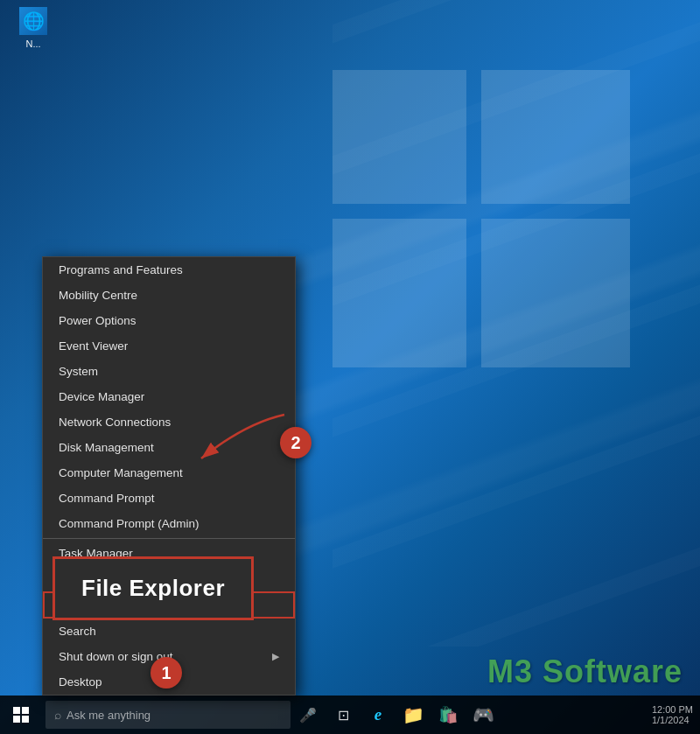  Describe the element at coordinates (276, 656) in the screenshot. I see `submenu-arrow-icon: ▶` at that location.